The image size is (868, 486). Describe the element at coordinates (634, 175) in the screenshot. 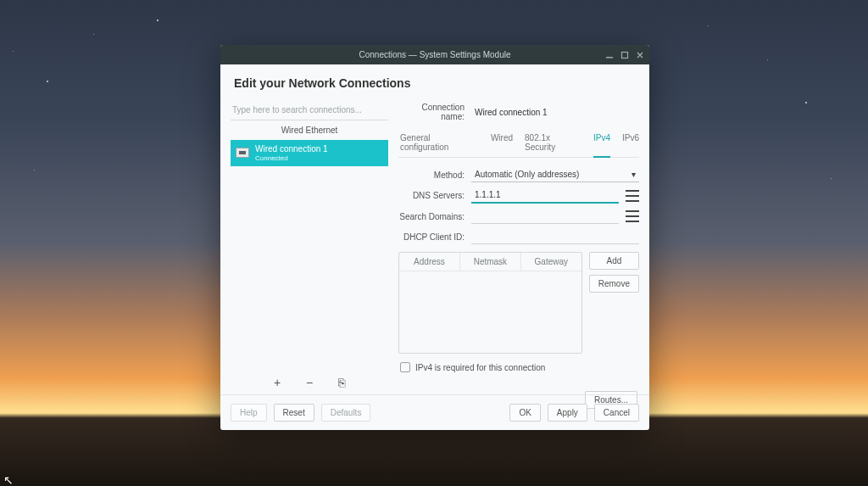

I see `chevron-down-icon: ▾` at that location.